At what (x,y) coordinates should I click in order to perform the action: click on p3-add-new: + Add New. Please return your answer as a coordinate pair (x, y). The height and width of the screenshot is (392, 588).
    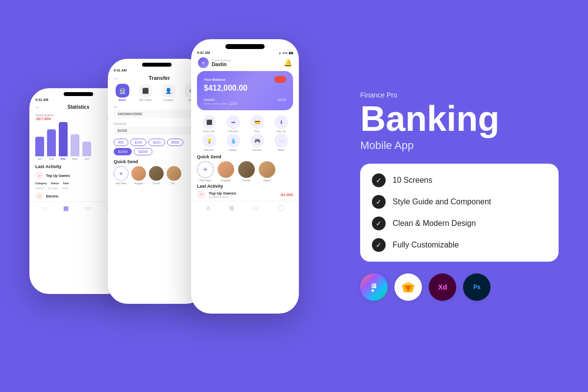
    Looking at the image, I should click on (205, 172).